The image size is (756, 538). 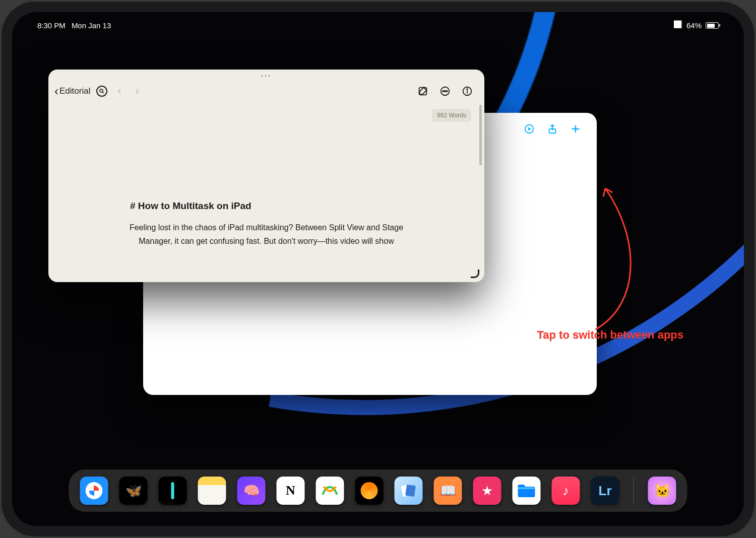 What do you see at coordinates (91, 25) in the screenshot?
I see `status-date: Mon Jan 13` at bounding box center [91, 25].